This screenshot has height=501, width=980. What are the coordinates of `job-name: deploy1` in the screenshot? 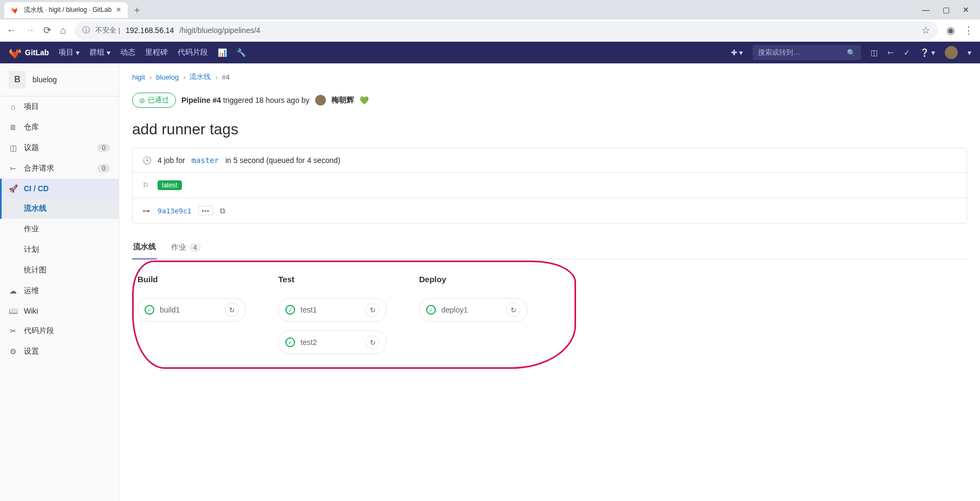 It's located at (471, 310).